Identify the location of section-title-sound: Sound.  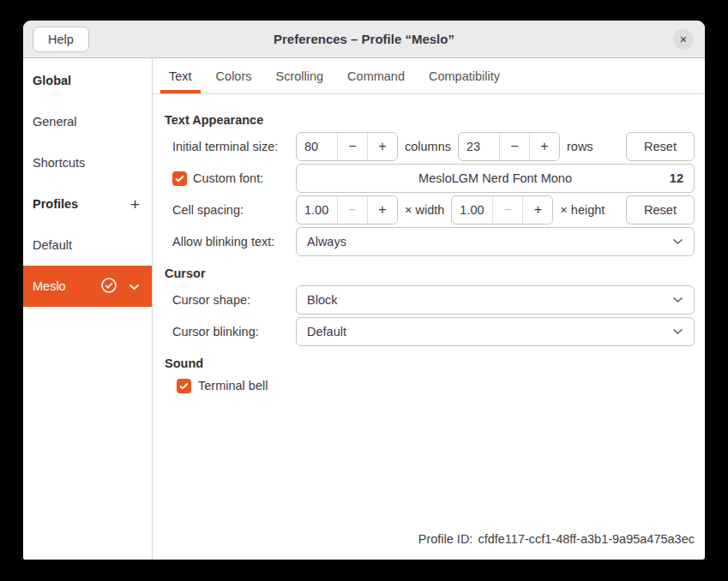
(435, 363).